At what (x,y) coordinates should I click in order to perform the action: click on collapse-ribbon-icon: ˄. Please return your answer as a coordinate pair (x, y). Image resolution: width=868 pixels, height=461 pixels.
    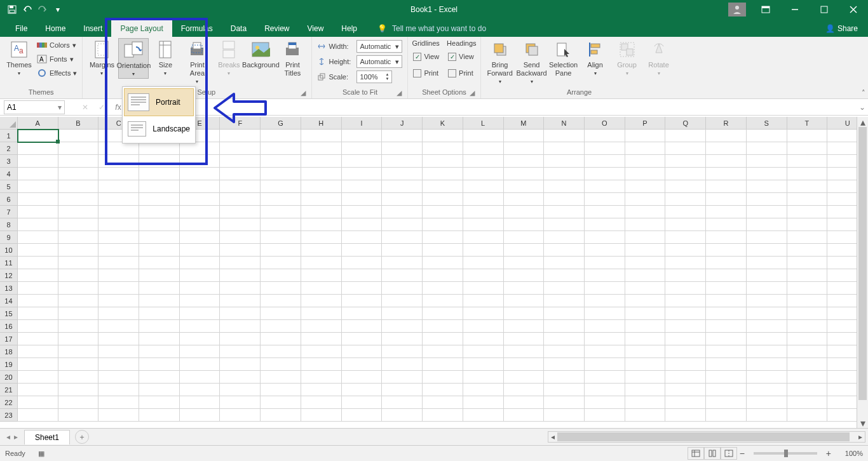
    Looking at the image, I should click on (864, 93).